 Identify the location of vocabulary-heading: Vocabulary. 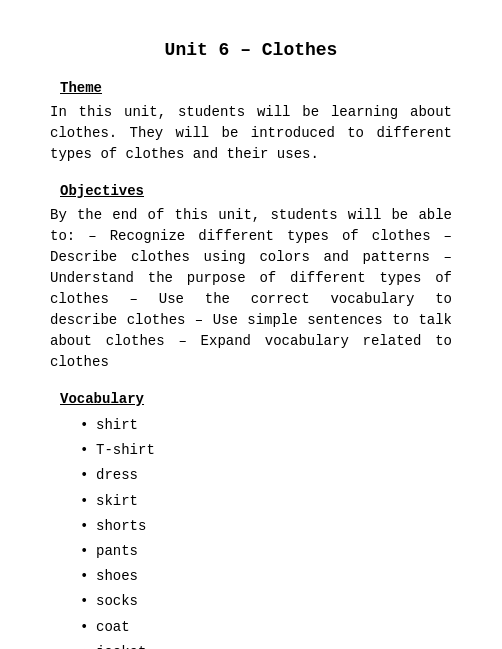
(256, 399).